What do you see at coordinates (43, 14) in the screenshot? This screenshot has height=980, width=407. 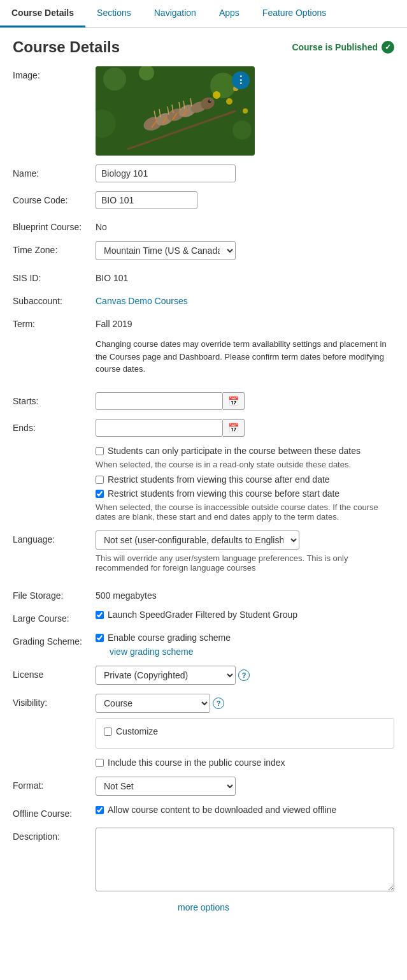 I see `tab-course-details: Course Details` at bounding box center [43, 14].